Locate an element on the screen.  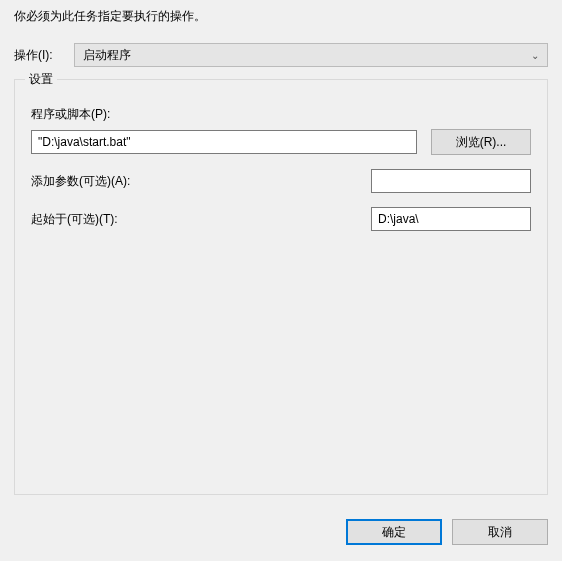
script-field: 程序或脚本(P): 浏览(R)... is located at coordinates (281, 130).